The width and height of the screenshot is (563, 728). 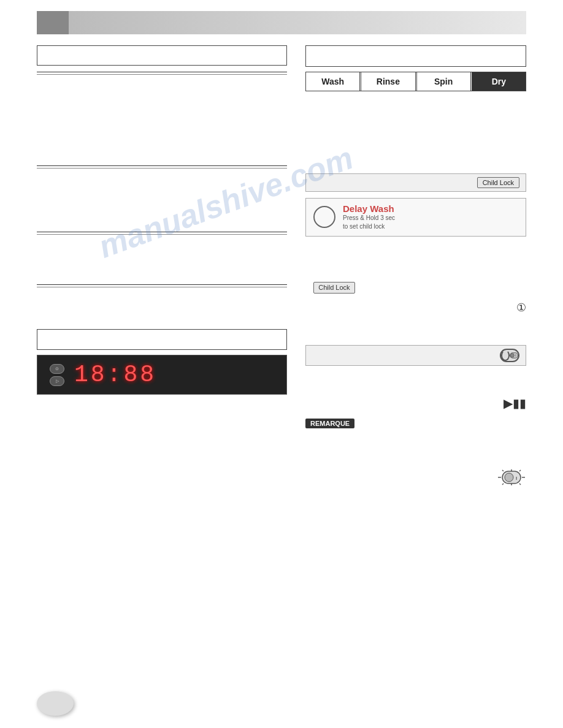 I want to click on child-lock-button: Child Lock, so click(x=498, y=183).